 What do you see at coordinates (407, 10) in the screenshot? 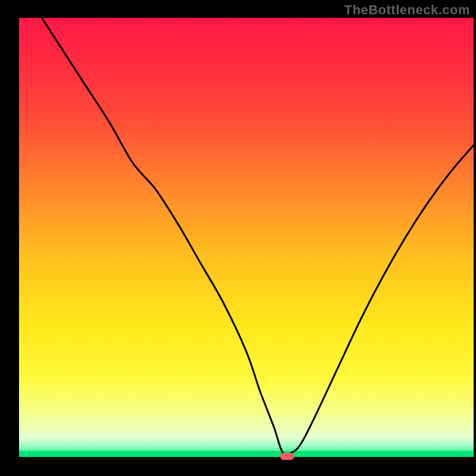
I see `watermark-text: TheBottleneck.com` at bounding box center [407, 10].